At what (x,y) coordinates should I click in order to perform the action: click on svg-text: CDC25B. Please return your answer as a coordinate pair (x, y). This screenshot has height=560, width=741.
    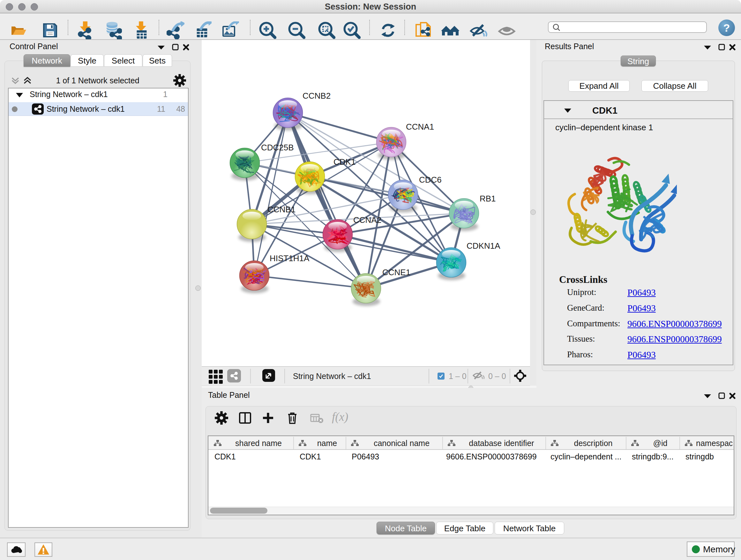
    Looking at the image, I should click on (277, 147).